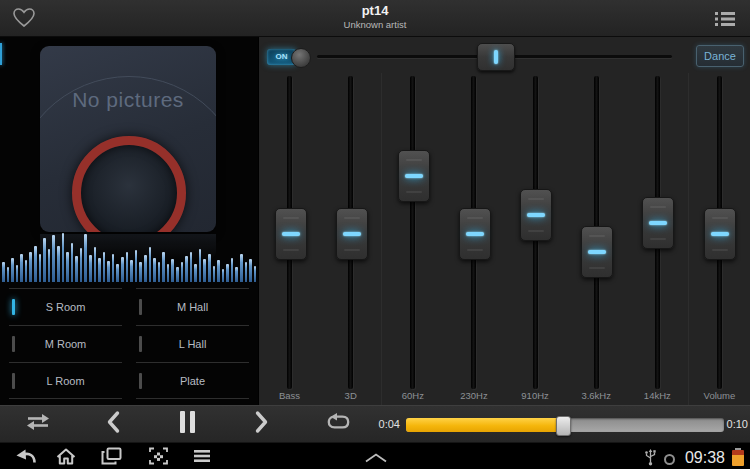 The image size is (750, 469). What do you see at coordinates (338, 424) in the screenshot?
I see `repeat-button` at bounding box center [338, 424].